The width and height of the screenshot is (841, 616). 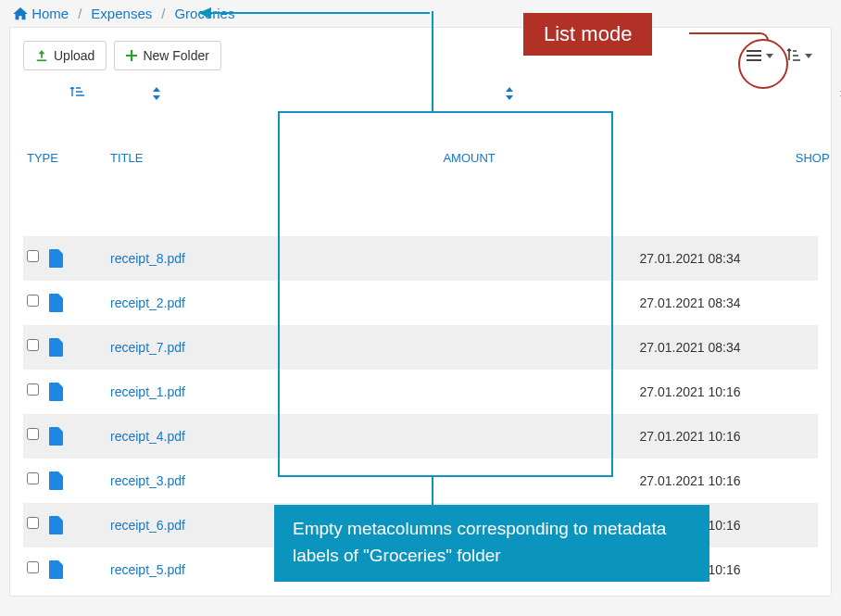 What do you see at coordinates (276, 157) in the screenshot?
I see `column-header-title: TITLE` at bounding box center [276, 157].